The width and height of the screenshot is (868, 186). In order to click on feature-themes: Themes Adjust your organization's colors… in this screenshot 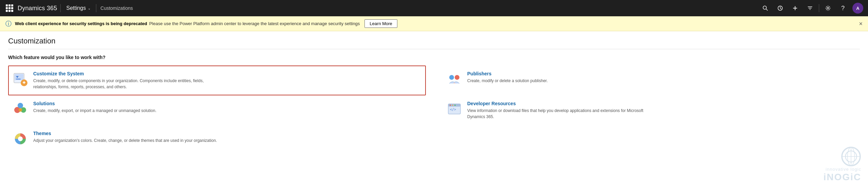, I will do `click(217, 139)`.